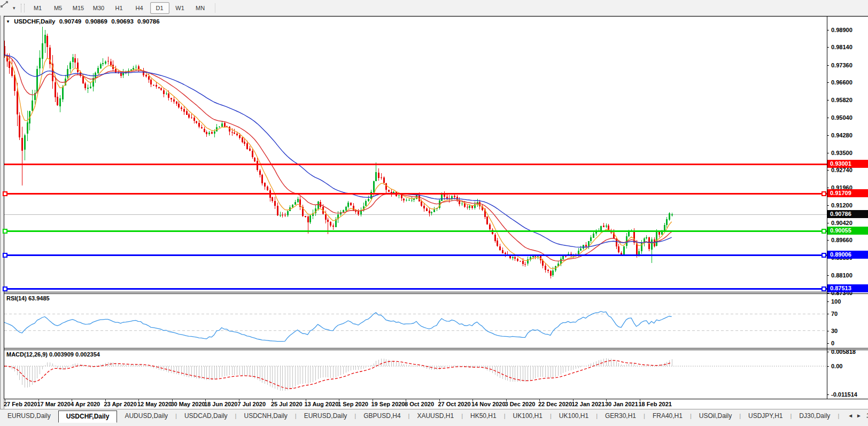 This screenshot has height=426, width=868. I want to click on chart-tab-xauusd-h1: XAUUSD,H1, so click(435, 416).